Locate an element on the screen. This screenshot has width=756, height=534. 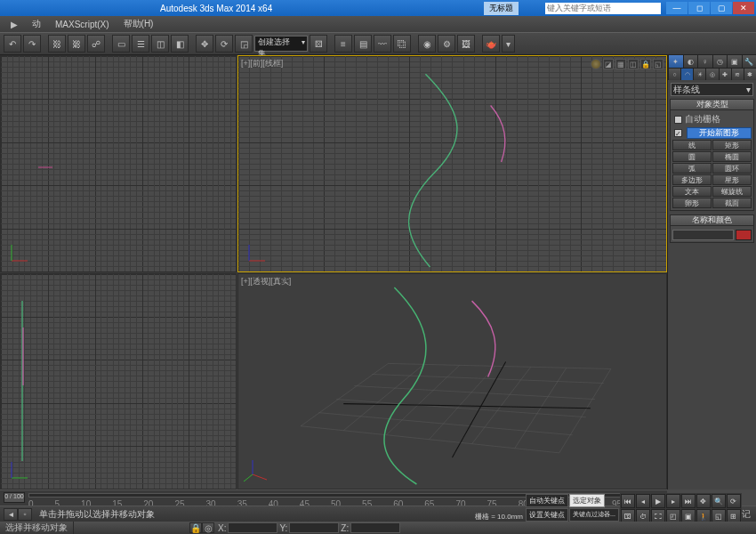
isolate-button: ◎ is located at coordinates (208, 528).